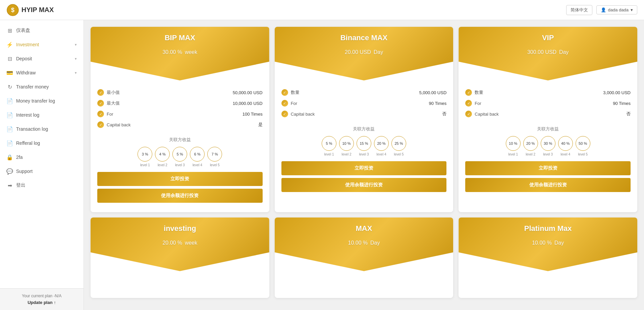 This screenshot has height=310, width=644. I want to click on language-button: 简体中文, so click(579, 10).